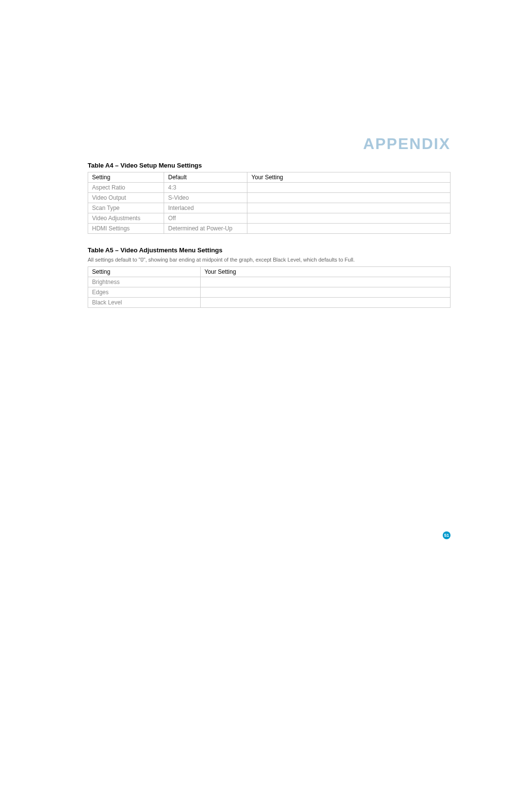  I want to click on table-row: Aspect Ratio 4:3, so click(269, 188).